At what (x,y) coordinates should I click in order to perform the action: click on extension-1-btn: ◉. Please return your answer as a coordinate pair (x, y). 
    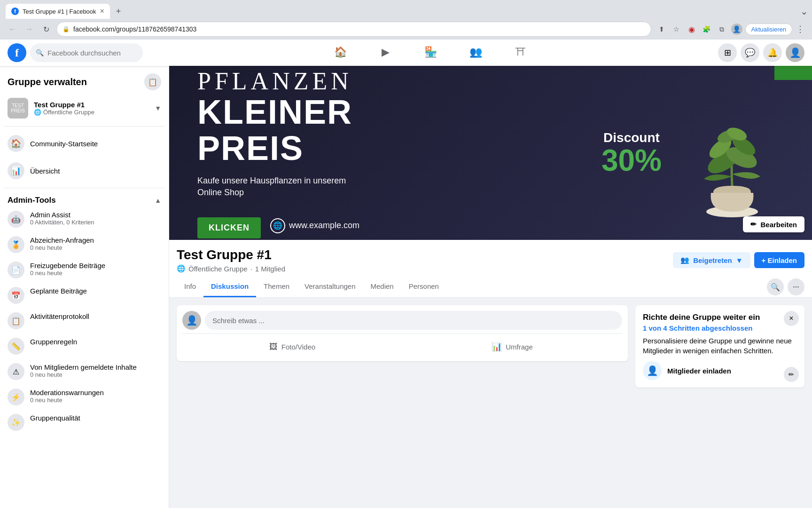
    Looking at the image, I should click on (692, 29).